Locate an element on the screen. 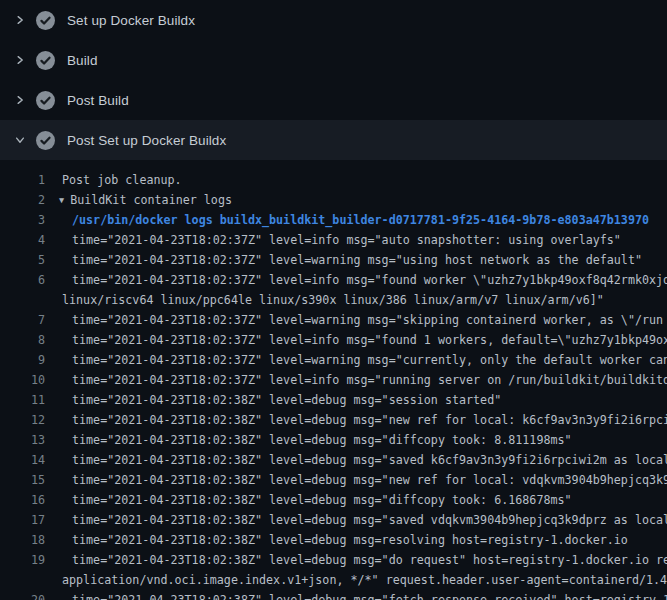  chevron-down-icon is located at coordinates (20, 140).